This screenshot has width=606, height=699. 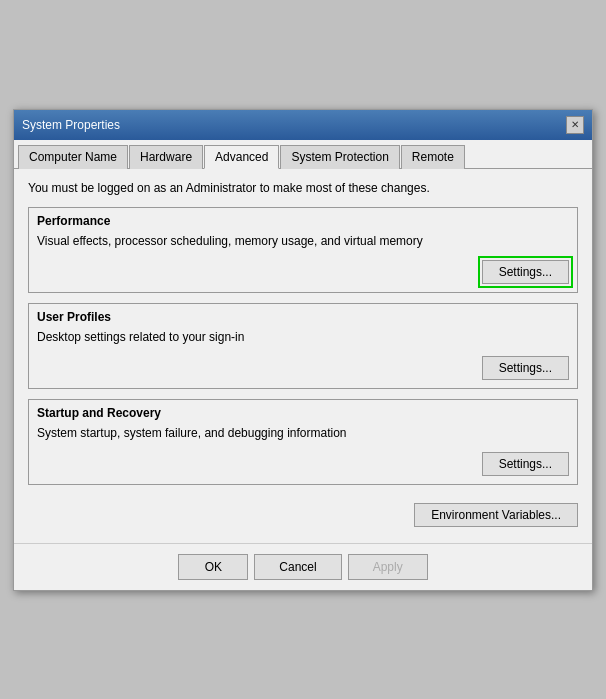 What do you see at coordinates (242, 157) in the screenshot?
I see `tab-advanced: Advanced` at bounding box center [242, 157].